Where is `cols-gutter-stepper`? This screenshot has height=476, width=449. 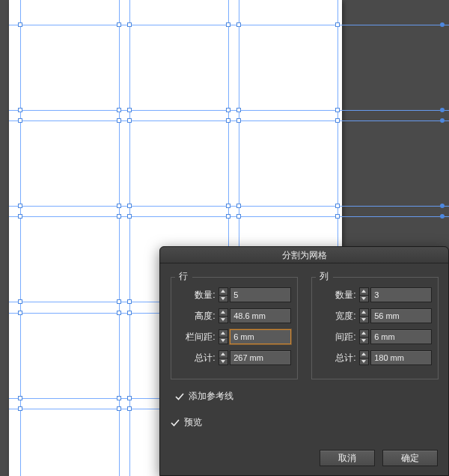 cols-gutter-stepper is located at coordinates (364, 337).